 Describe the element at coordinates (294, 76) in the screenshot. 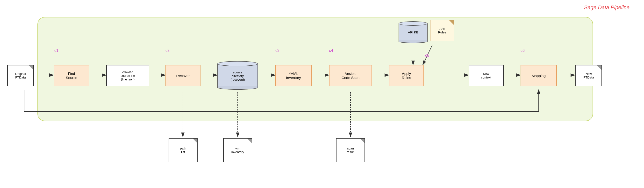

I see `yaml-inventory-label: YAML Inventory` at that location.